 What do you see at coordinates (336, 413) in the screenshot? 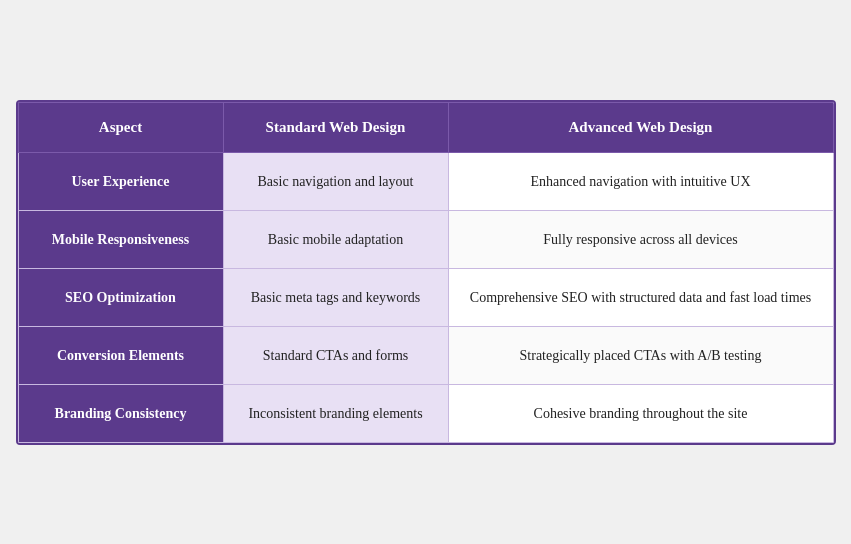
I see `cell-standard: Inconsistent branding elements` at bounding box center [336, 413].